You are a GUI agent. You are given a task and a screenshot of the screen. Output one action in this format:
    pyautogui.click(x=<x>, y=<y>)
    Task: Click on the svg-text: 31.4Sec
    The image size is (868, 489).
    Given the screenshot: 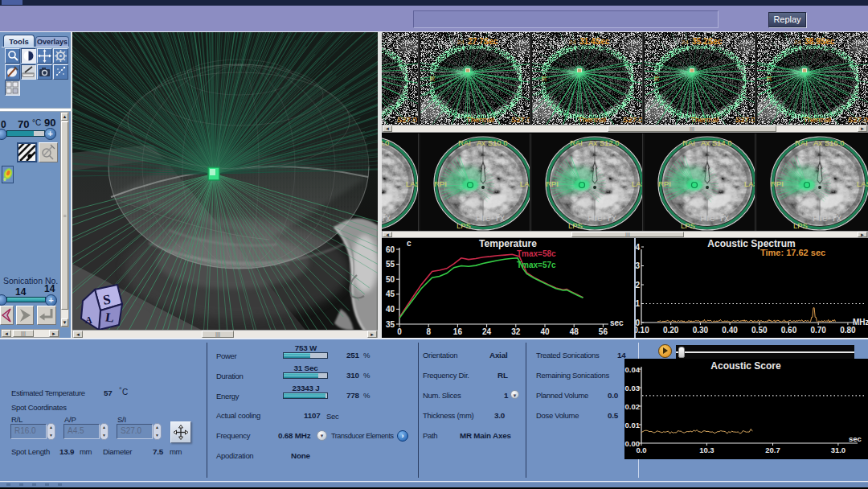 What is the action you would take?
    pyautogui.click(x=595, y=42)
    